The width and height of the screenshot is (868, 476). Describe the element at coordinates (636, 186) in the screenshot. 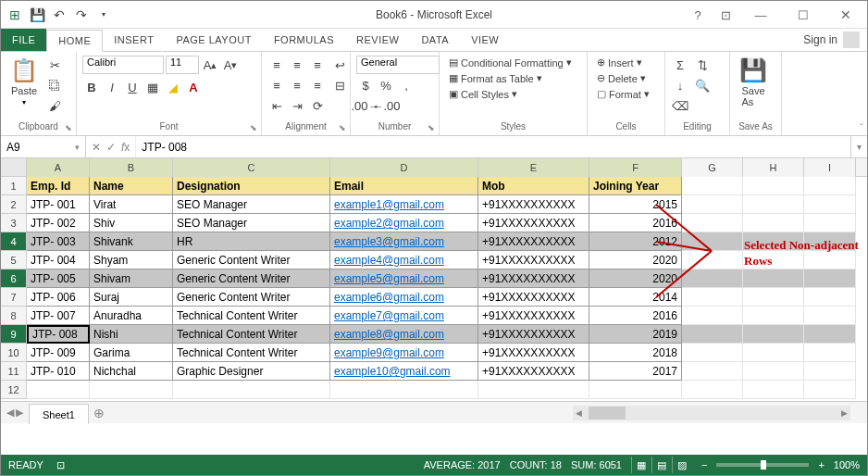

I see `header-cell: Joining Year` at that location.